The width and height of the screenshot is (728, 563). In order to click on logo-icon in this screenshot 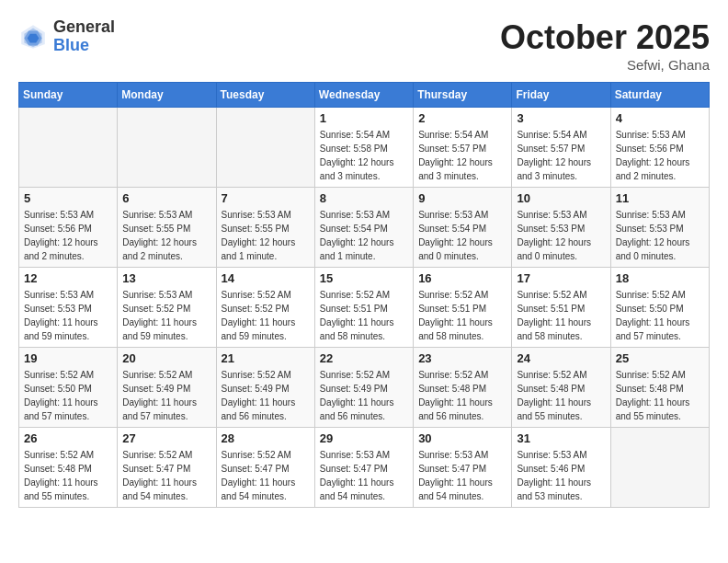, I will do `click(33, 37)`.